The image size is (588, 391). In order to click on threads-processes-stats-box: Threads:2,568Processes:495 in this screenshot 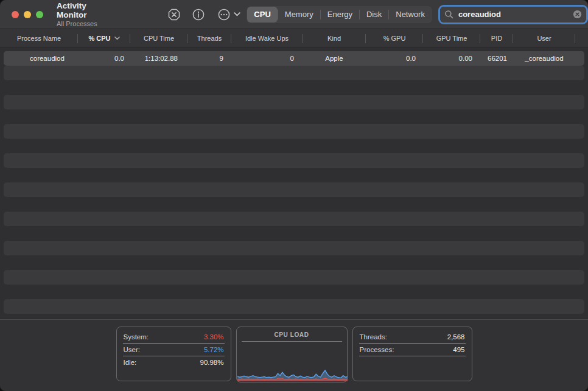, I will do `click(413, 354)`.